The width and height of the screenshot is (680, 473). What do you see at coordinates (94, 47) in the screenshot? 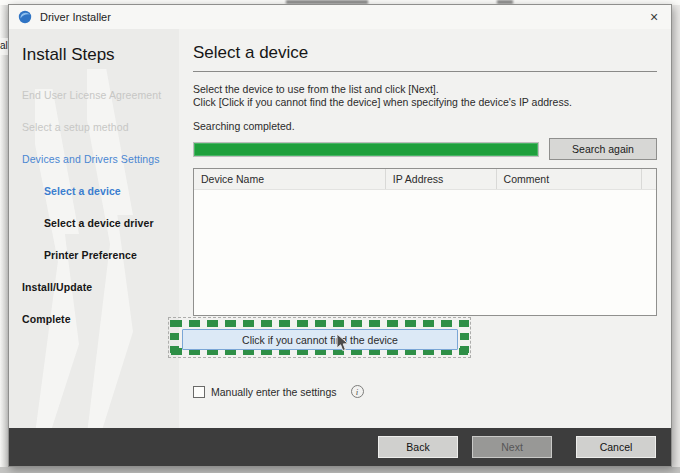
I see `sidebar-heading: Install Steps` at bounding box center [94, 47].